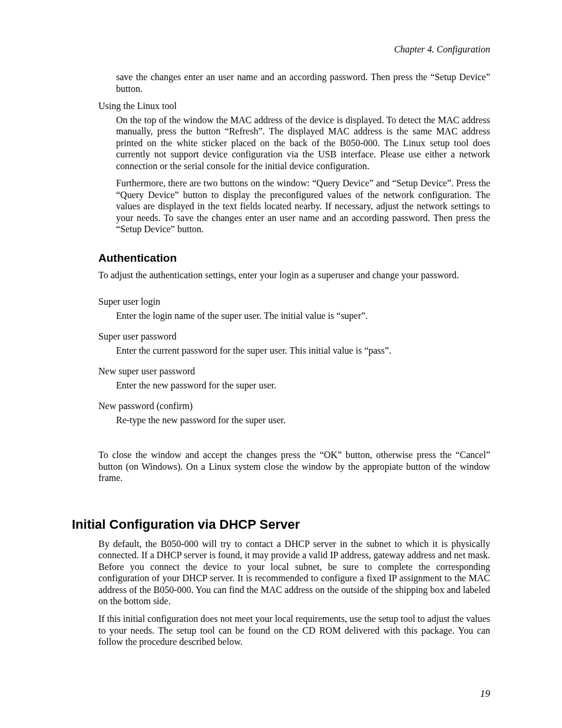  What do you see at coordinates (485, 694) in the screenshot?
I see `page-number: 19` at bounding box center [485, 694].